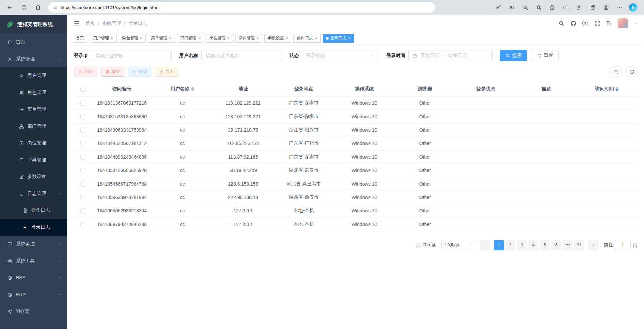 The image size is (644, 329). I want to click on sidebar-item: 首页, so click(34, 42).